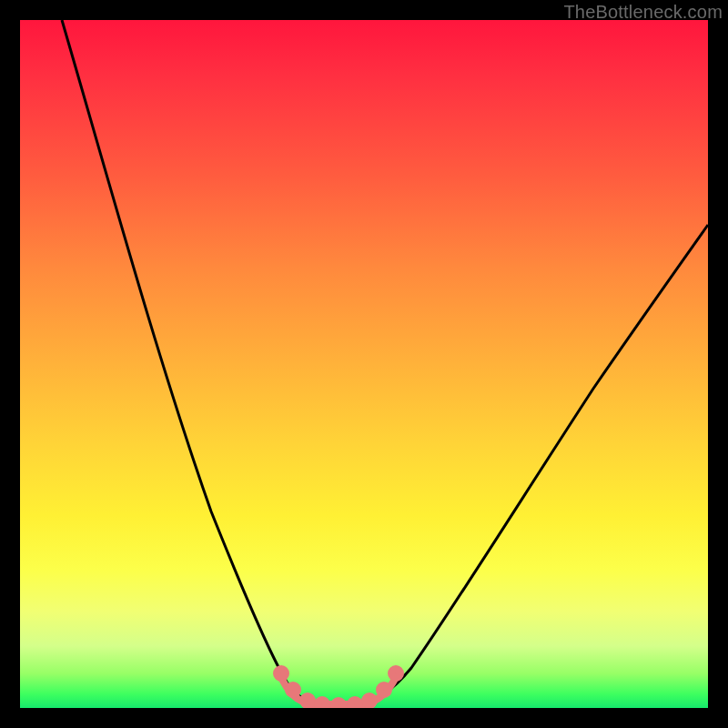 This screenshot has width=728, height=728. I want to click on trough-marker, so click(339, 688).